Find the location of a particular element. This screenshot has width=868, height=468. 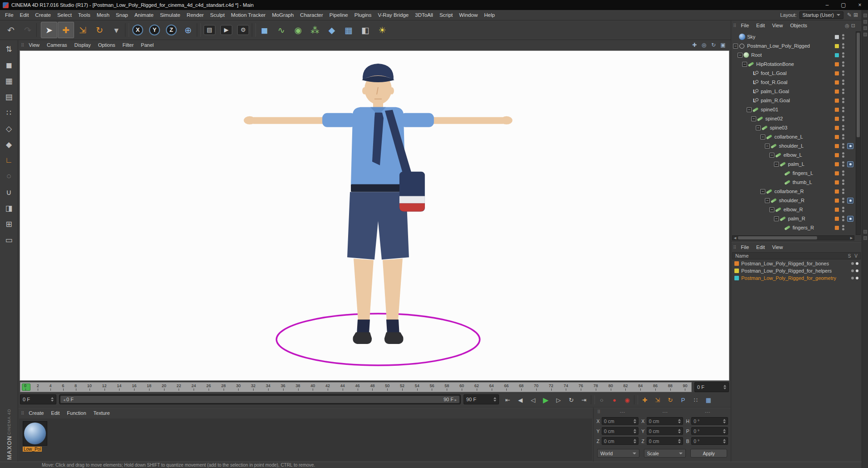

layout-grid-icon: ⊞ is located at coordinates (856, 15).